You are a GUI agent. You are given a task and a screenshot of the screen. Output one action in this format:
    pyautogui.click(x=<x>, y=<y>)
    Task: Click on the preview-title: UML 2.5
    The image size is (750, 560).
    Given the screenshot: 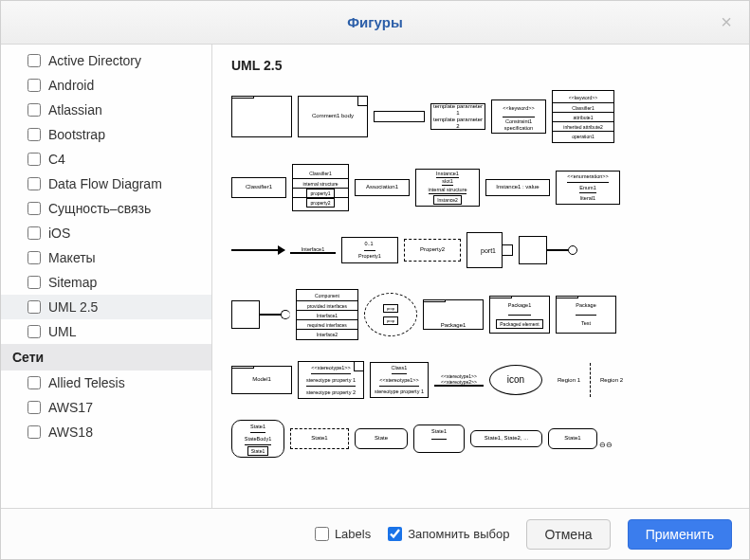 What is the action you would take?
    pyautogui.click(x=481, y=65)
    